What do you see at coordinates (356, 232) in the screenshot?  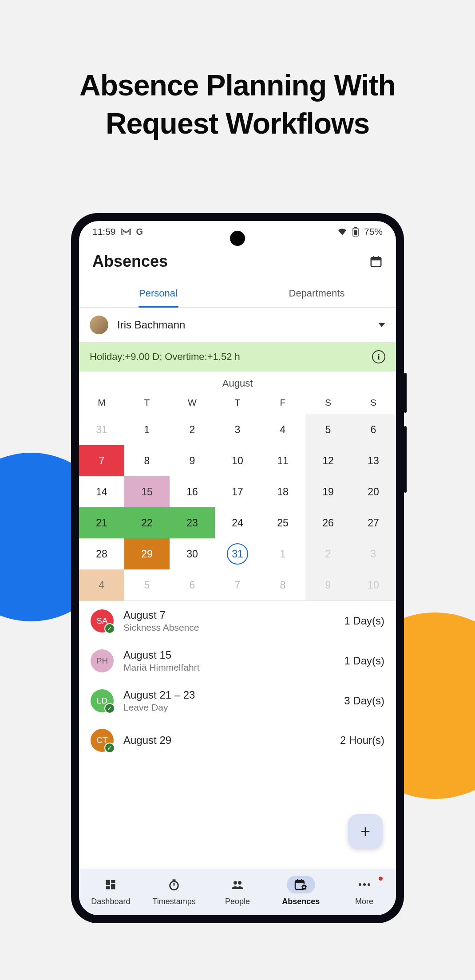 I see `battery-icon` at bounding box center [356, 232].